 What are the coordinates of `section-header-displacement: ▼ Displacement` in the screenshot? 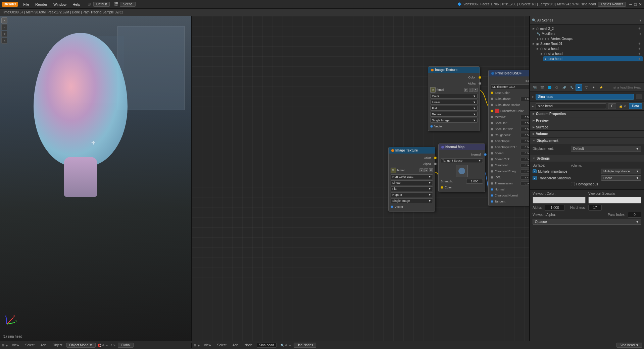 It's located at (587, 141).